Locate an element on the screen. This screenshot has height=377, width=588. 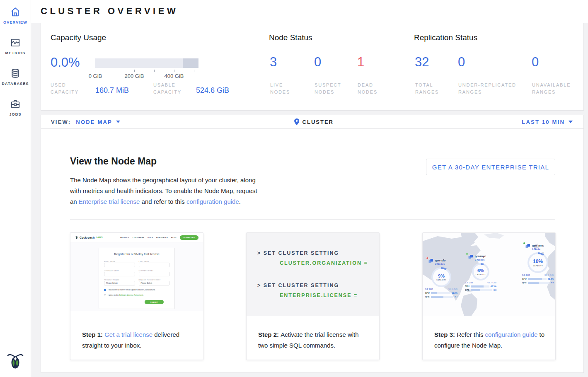
briefcase-icon is located at coordinates (15, 104).